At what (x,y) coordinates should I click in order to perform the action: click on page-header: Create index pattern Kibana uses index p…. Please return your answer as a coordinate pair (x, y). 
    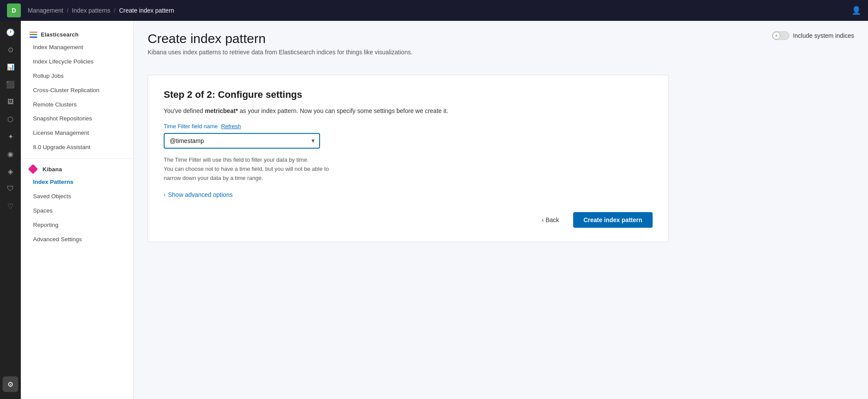
    Looking at the image, I should click on (501, 49).